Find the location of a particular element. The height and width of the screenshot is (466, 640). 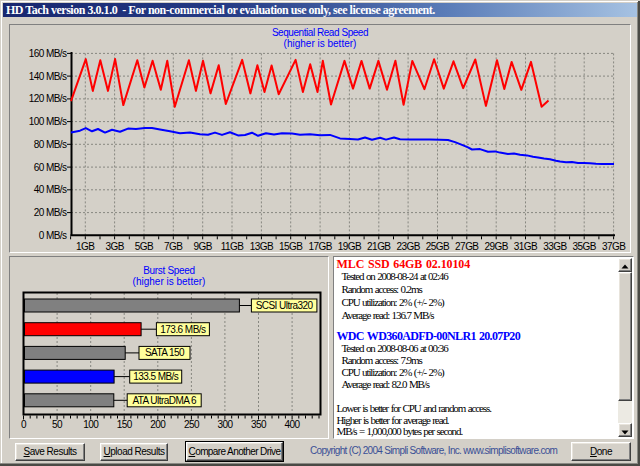

svg-text: 5GB is located at coordinates (144, 246).